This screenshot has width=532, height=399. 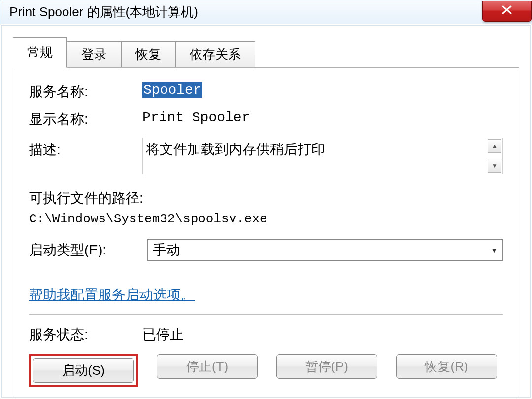 I want to click on exe-path-value: C:\Windows\System32\spoolsv.exe, so click(x=266, y=219).